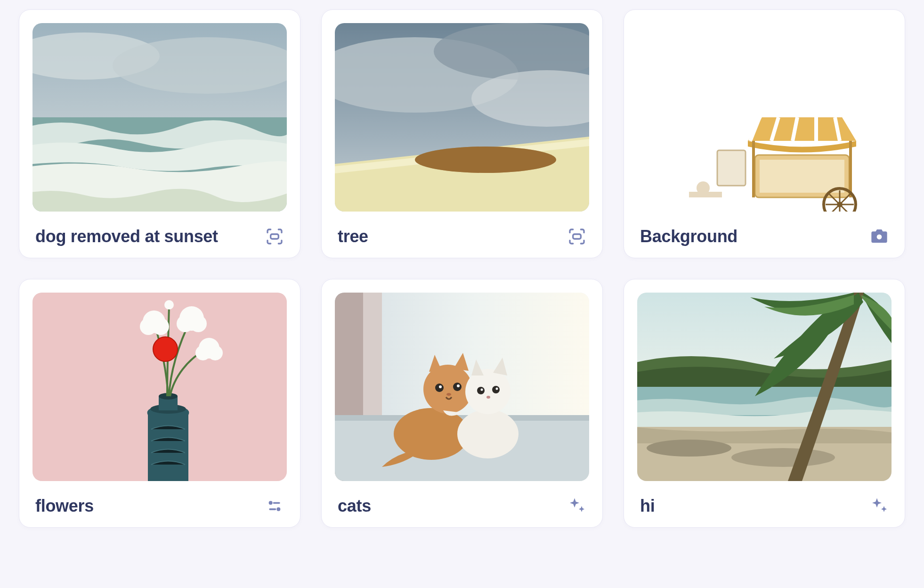 The height and width of the screenshot is (588, 924). What do you see at coordinates (353, 237) in the screenshot?
I see `project-title: tree` at bounding box center [353, 237].